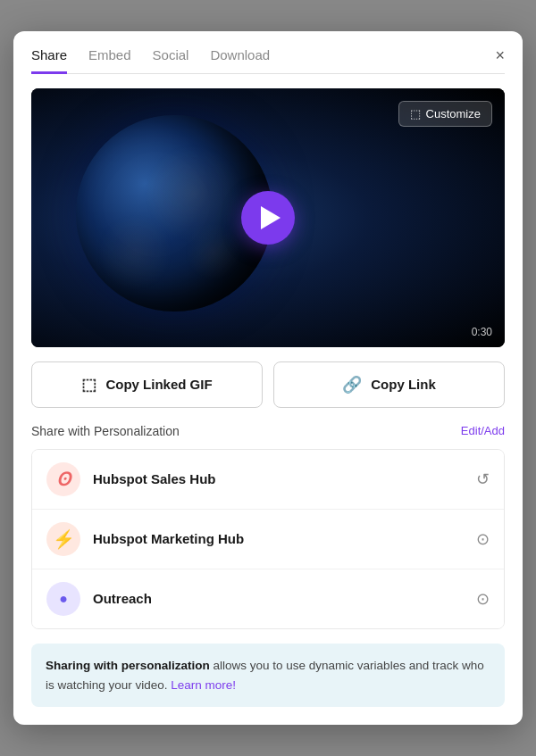 The image size is (536, 756). Describe the element at coordinates (268, 675) in the screenshot. I see `info-box: Sharing with personalization allows you …` at that location.